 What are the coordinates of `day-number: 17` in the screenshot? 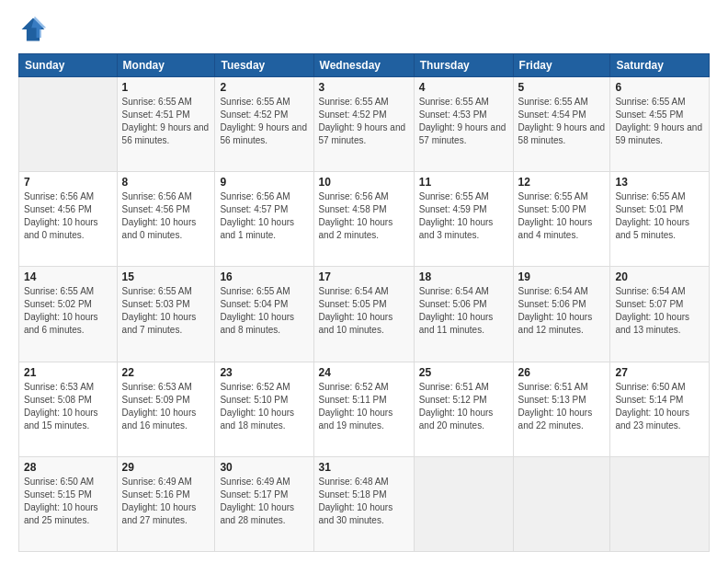 It's located at (364, 277).